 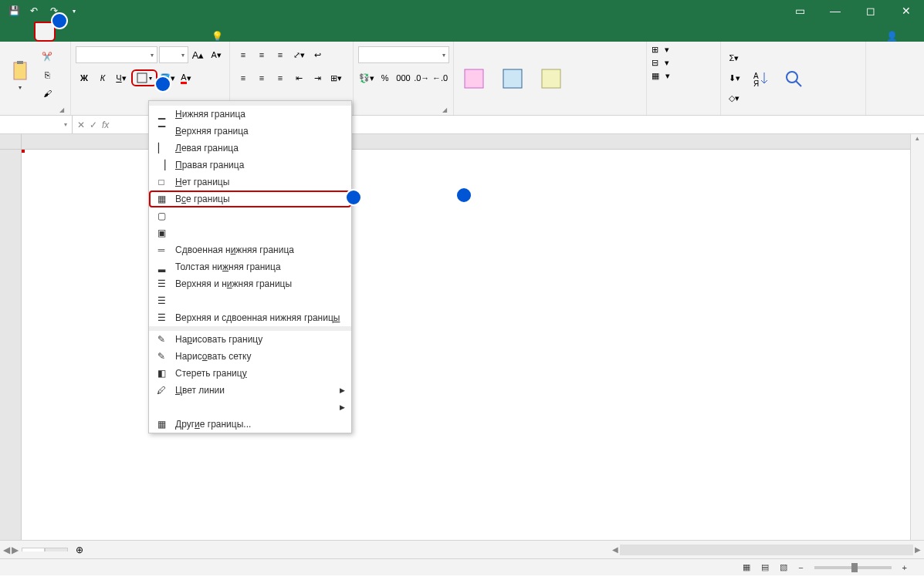 I want to click on format-cells-icon: ▦, so click(x=655, y=76).